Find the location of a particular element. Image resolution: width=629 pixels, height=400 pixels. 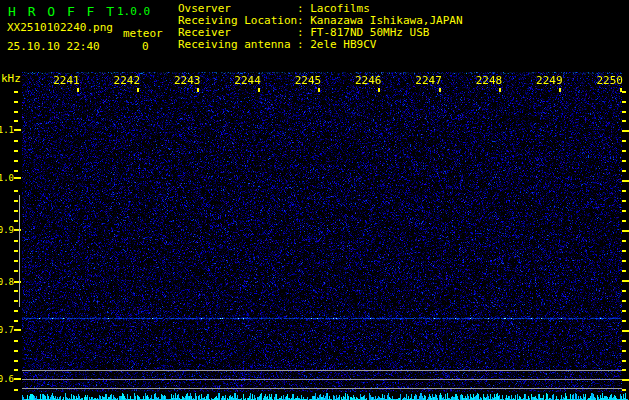

info-label: Receiving antenna is located at coordinates (238, 45).